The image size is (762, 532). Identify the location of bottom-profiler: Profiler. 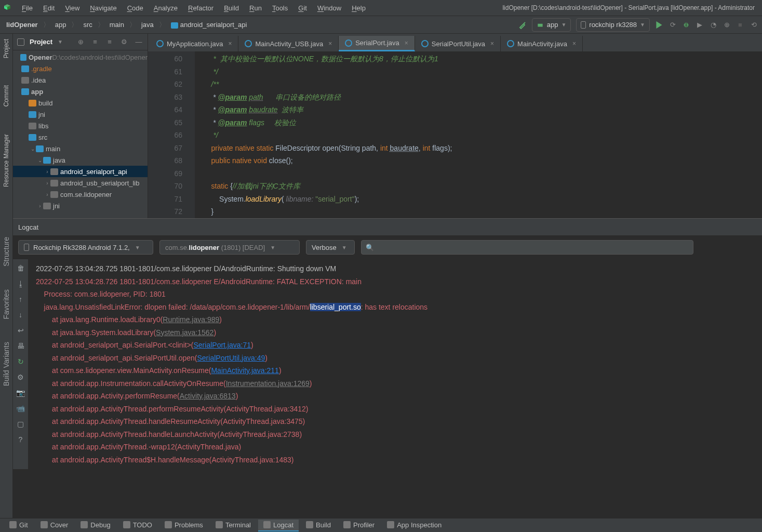
(359, 526).